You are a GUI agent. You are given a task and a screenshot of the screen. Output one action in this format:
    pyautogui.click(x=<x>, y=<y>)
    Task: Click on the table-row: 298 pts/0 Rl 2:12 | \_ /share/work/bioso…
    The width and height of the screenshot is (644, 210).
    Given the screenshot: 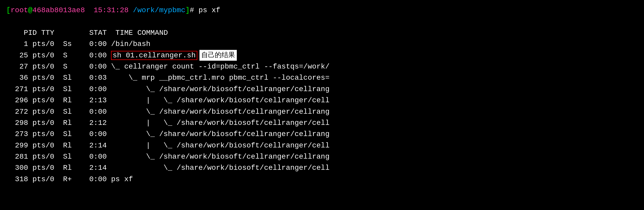 What is the action you would take?
    pyautogui.click(x=322, y=123)
    